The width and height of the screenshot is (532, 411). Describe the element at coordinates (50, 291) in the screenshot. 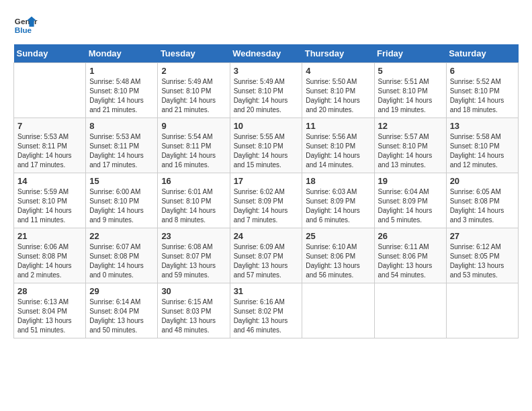

I see `day-number: 28` at that location.